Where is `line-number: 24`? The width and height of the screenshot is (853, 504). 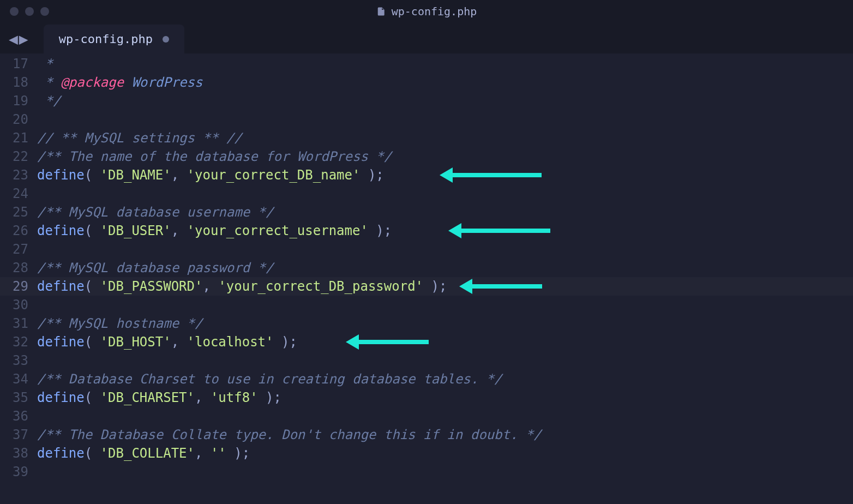 line-number: 24 is located at coordinates (17, 194).